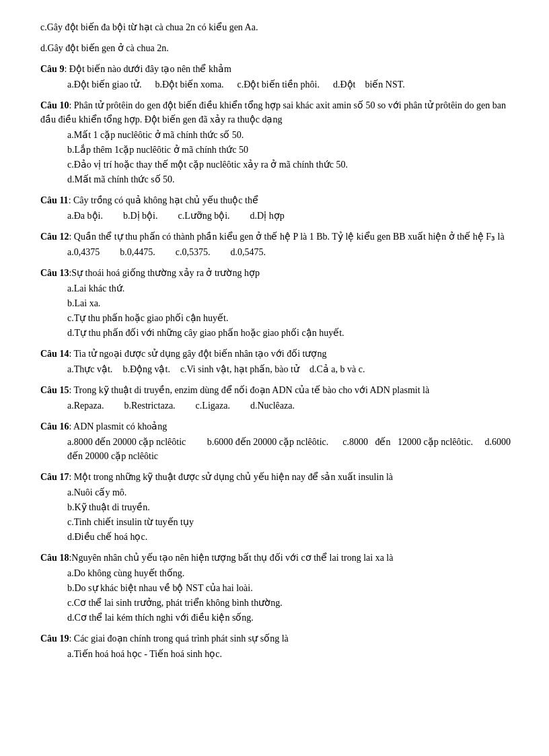 The height and width of the screenshot is (756, 549). I want to click on q13-opt-a: a.Lai khác thứ., so click(291, 288).